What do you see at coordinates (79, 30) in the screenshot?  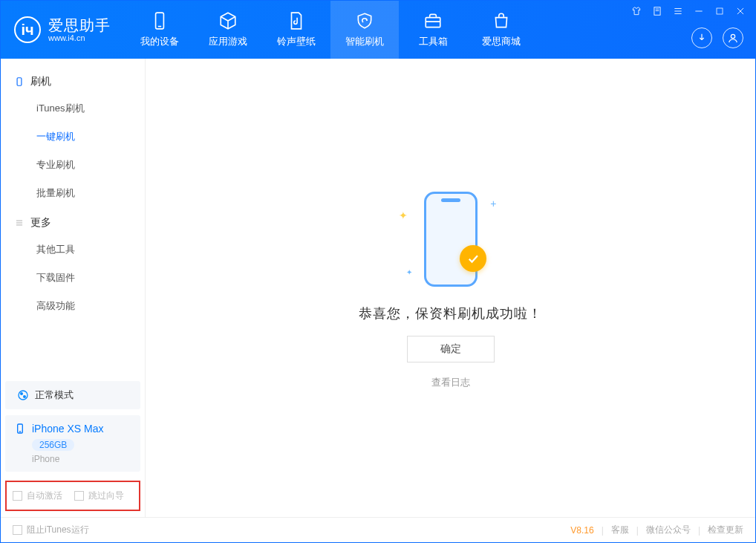 I see `logo-text: 爱思助手 www.i4.cn` at bounding box center [79, 30].